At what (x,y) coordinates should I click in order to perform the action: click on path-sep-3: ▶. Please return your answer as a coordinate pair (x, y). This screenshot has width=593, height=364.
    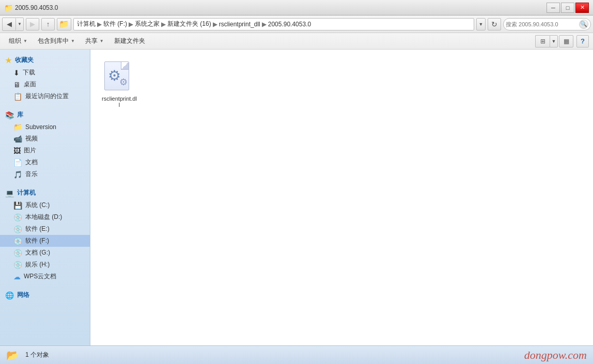
    Looking at the image, I should click on (163, 24).